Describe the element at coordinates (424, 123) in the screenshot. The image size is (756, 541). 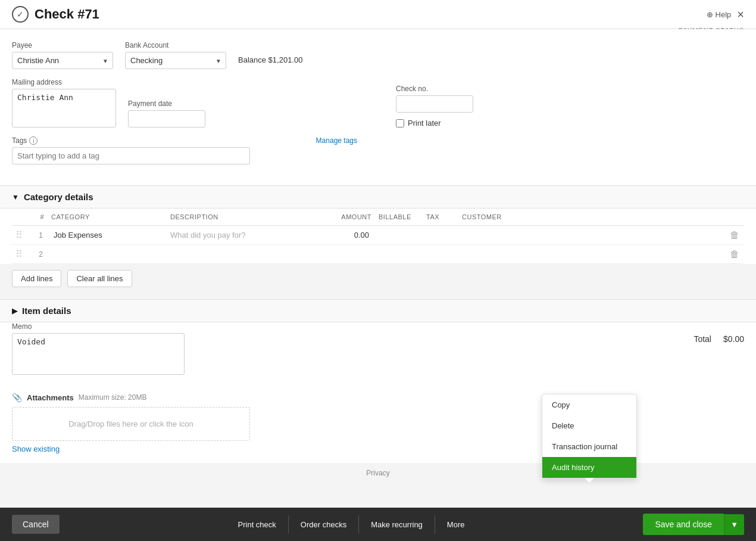
I see `print-later-label: Print later` at that location.